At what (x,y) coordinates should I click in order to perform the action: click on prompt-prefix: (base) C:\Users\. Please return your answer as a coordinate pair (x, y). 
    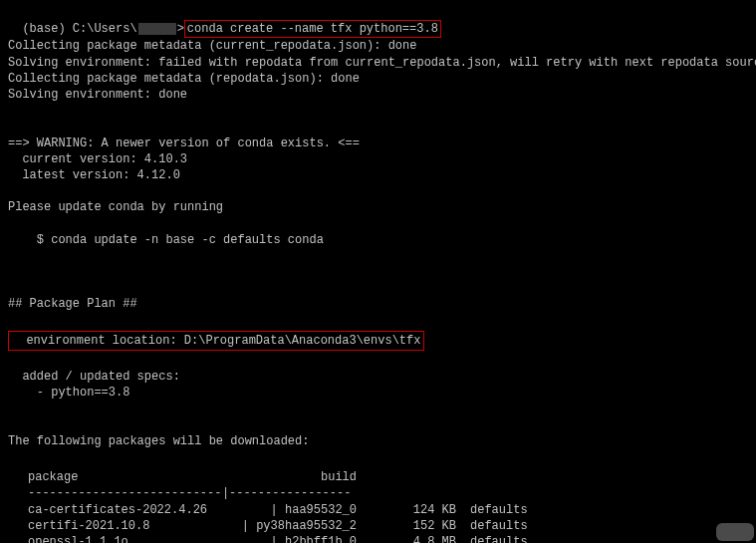
    Looking at the image, I should click on (80, 29).